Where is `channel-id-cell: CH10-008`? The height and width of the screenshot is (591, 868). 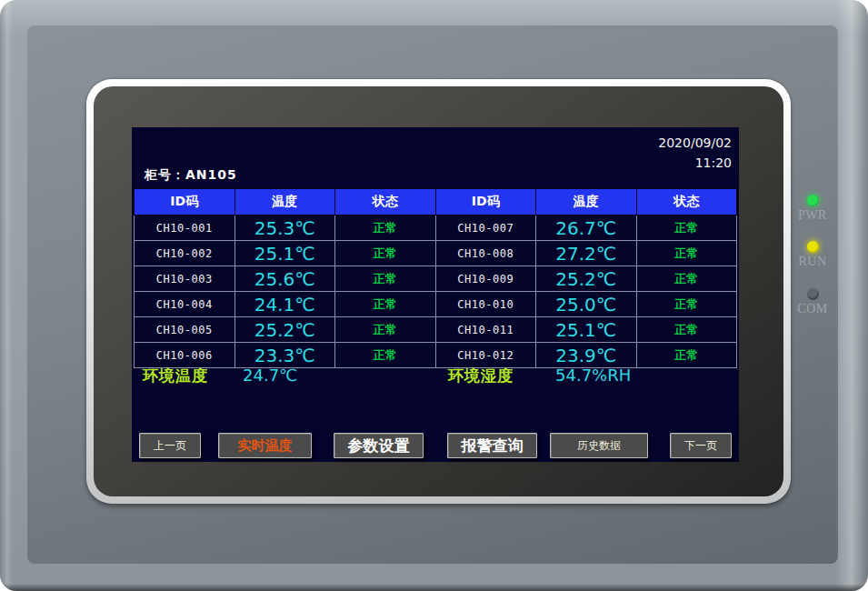
channel-id-cell: CH10-008 is located at coordinates (485, 254).